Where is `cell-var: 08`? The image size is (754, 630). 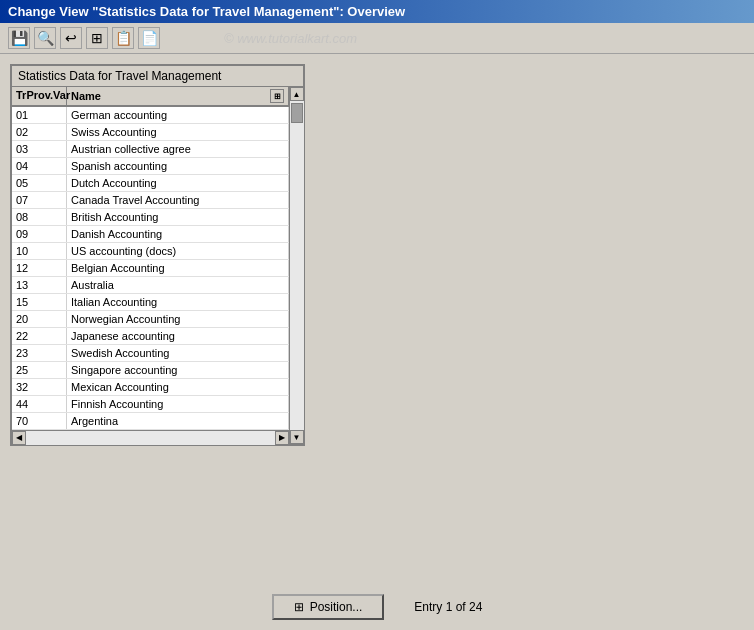 cell-var: 08 is located at coordinates (40, 217).